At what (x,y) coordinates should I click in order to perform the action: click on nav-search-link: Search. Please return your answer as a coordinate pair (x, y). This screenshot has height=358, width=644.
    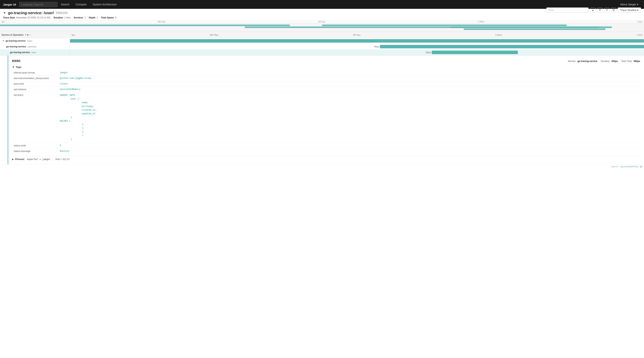
    Looking at the image, I should click on (65, 5).